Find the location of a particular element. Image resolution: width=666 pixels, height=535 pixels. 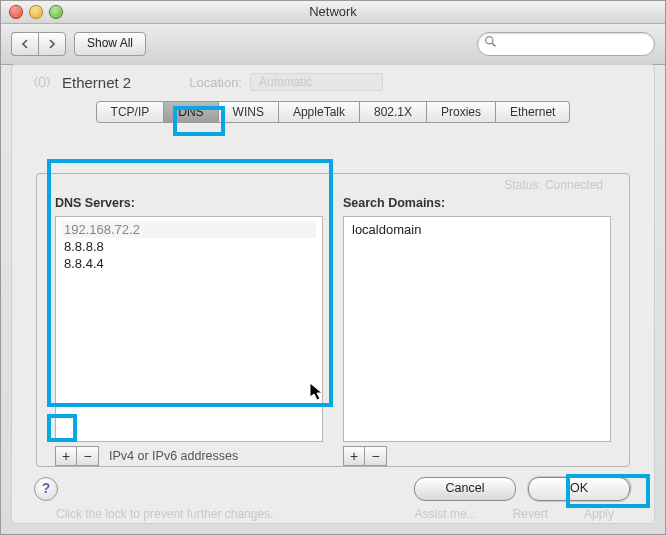

domains-add-remove: + − is located at coordinates (477, 456).